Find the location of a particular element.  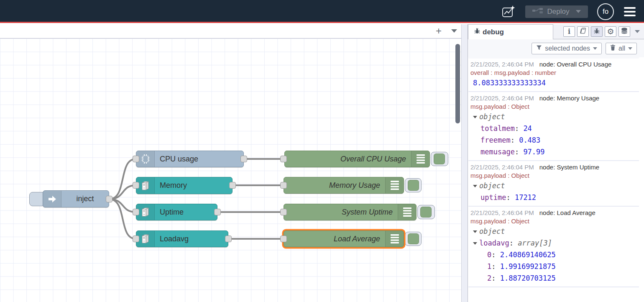

payload-key: 1 is located at coordinates (489, 266).